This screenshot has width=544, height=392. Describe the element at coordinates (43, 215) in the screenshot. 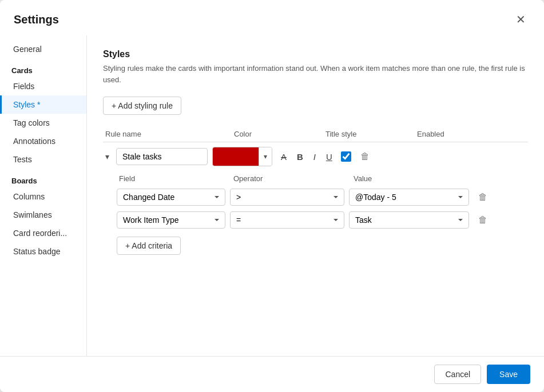

I see `sidebar-item-swimlanes: Swimlanes` at that location.